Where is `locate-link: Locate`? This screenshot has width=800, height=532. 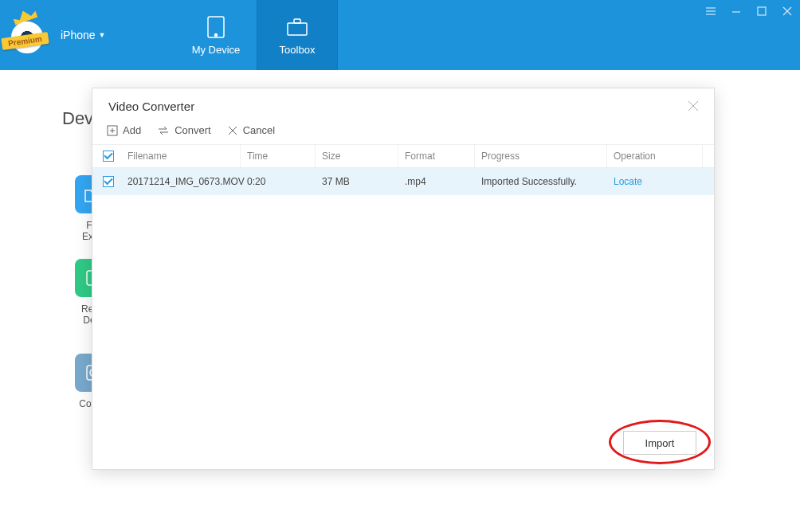
locate-link: Locate is located at coordinates (628, 182).